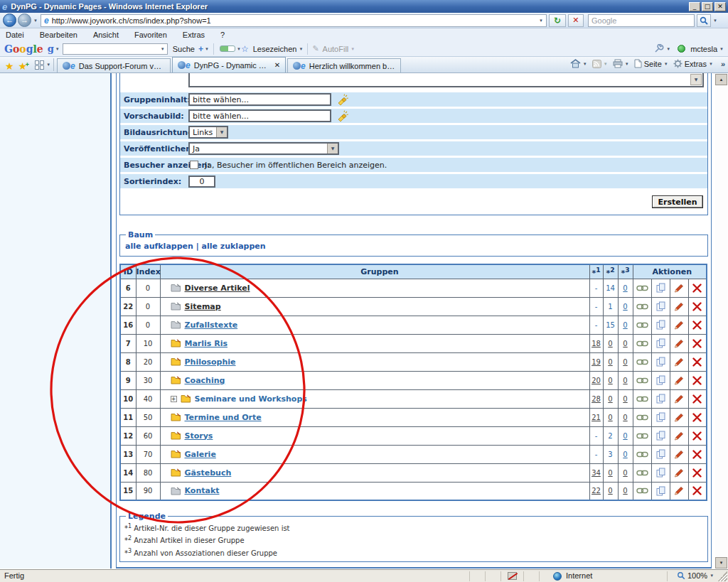  Describe the element at coordinates (163, 49) in the screenshot. I see `google-search-dropdown-icon: ▼` at that location.